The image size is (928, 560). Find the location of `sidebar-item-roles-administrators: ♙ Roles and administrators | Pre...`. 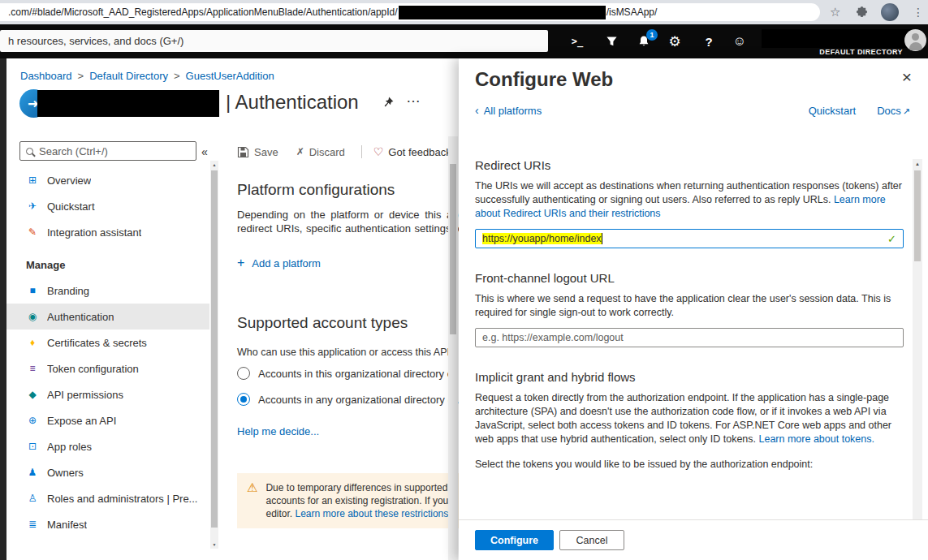

sidebar-item-roles-administrators: ♙ Roles and administrators | Pre... is located at coordinates (108, 498).